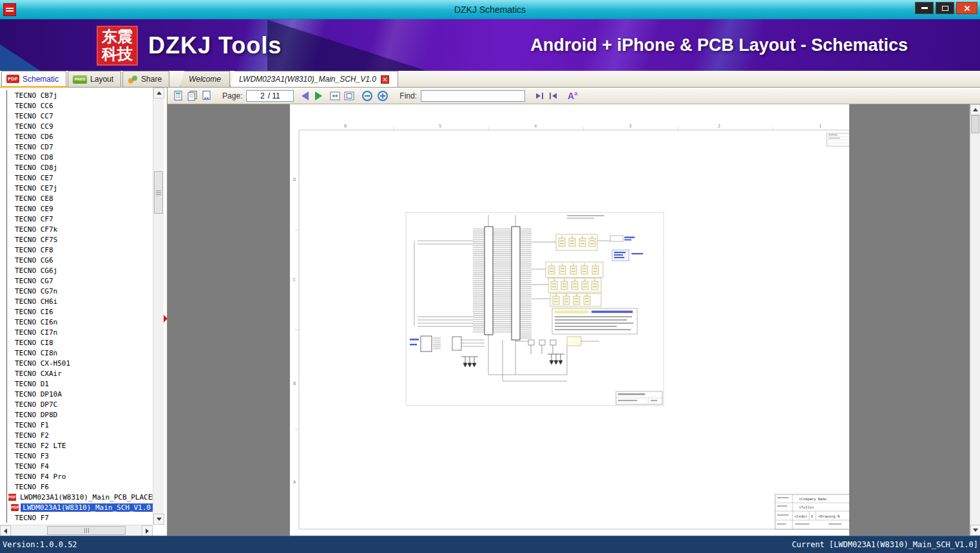 The image size is (980, 553). I want to click on page-number-input: 2 / 11, so click(270, 96).